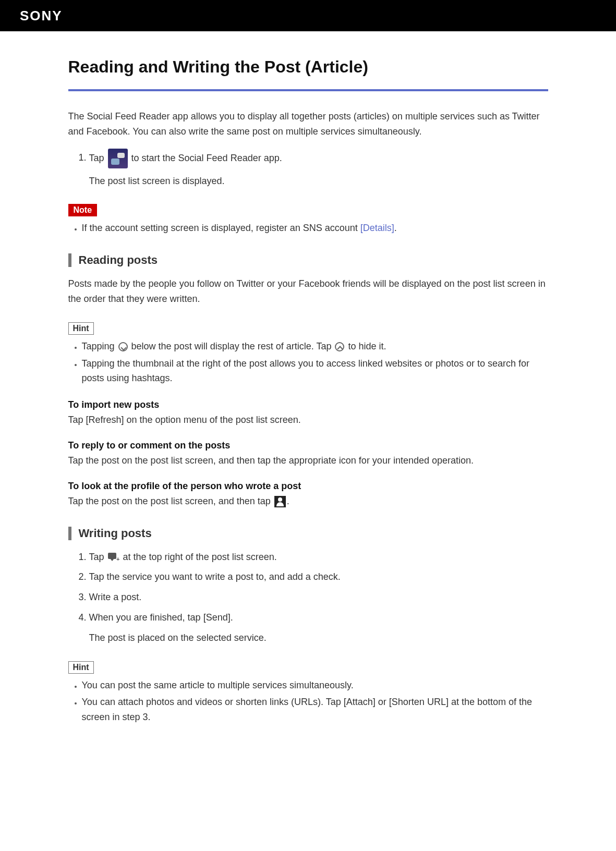  I want to click on wstep1-pre: Tap, so click(98, 557).